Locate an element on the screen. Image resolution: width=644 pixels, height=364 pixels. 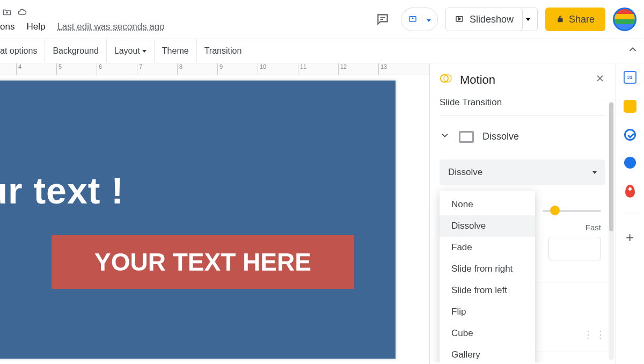
drag-handle-icon: ⋮⋮ is located at coordinates (595, 334).